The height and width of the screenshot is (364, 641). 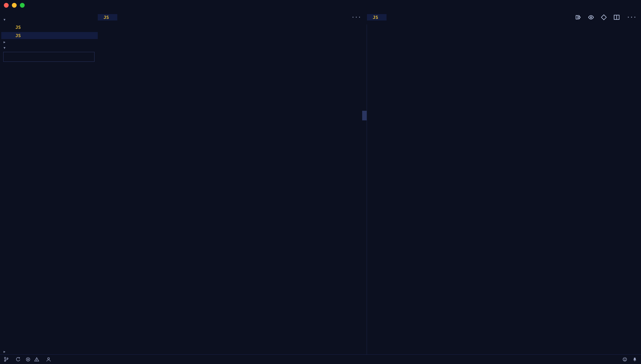 I want to click on tab-darkmode: JS, so click(x=108, y=17).